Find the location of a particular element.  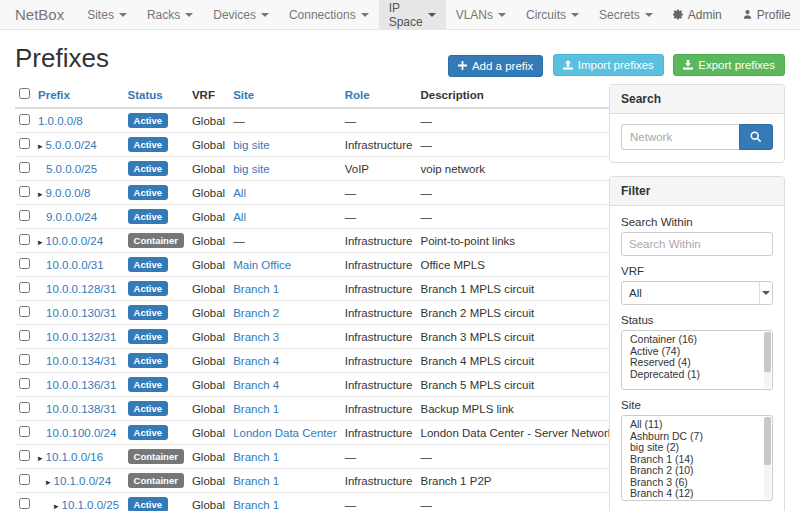

site-link: Branch 3 is located at coordinates (256, 337).